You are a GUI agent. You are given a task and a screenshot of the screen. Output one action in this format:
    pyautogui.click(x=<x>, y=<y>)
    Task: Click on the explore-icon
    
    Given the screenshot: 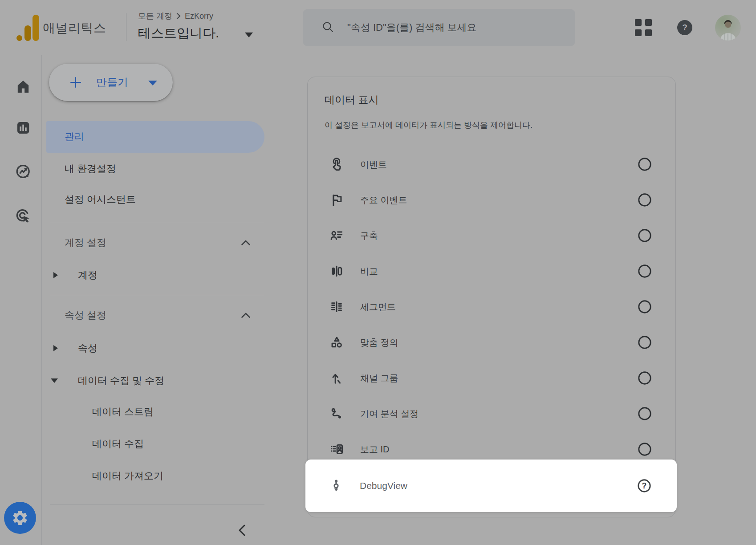 What is the action you would take?
    pyautogui.click(x=23, y=171)
    